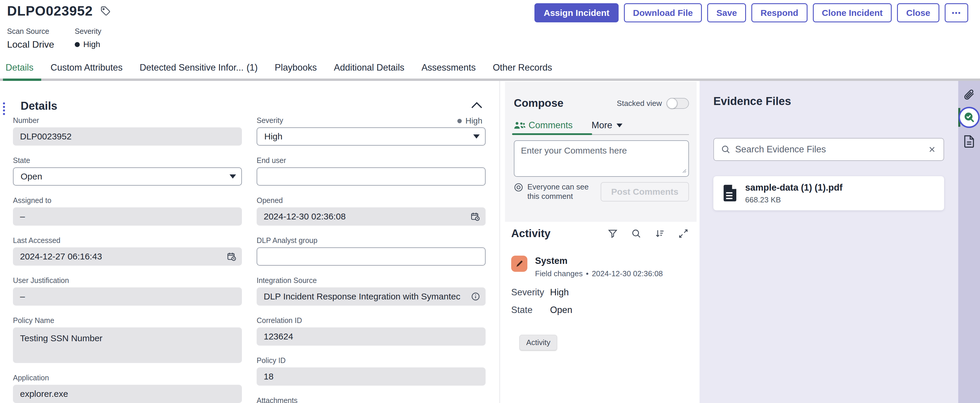  I want to click on activity-type: Field changes, so click(559, 274).